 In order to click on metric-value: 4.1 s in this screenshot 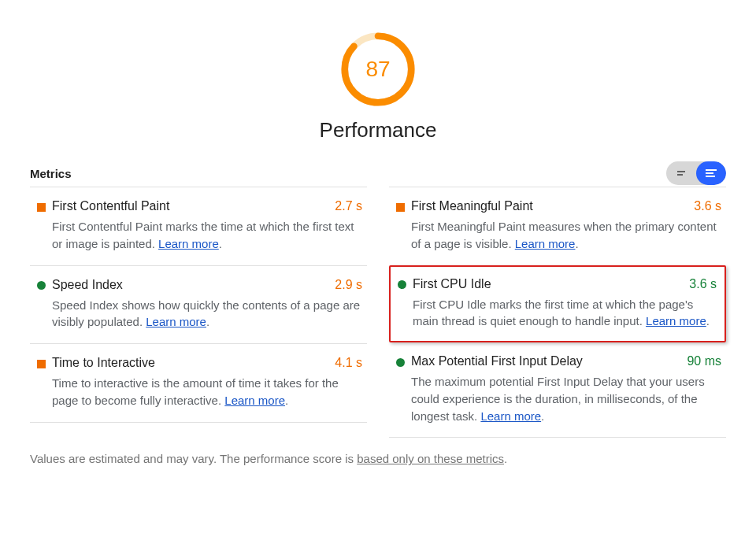, I will do `click(348, 363)`.